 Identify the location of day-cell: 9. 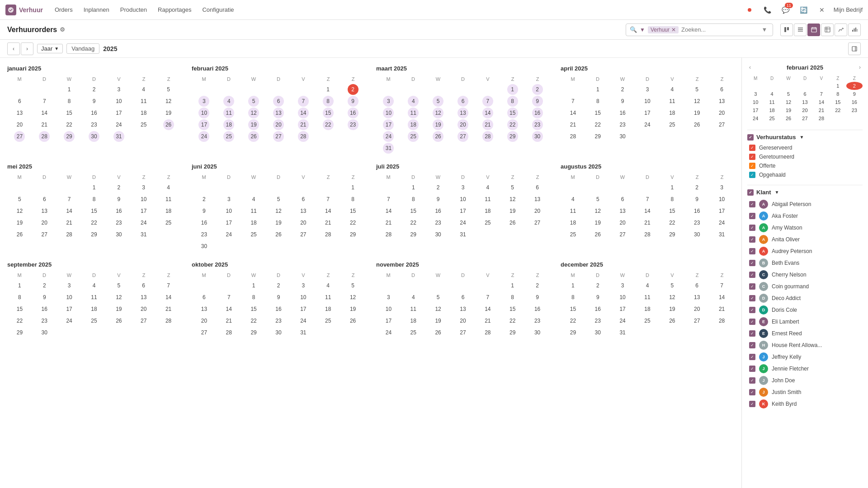
(697, 199).